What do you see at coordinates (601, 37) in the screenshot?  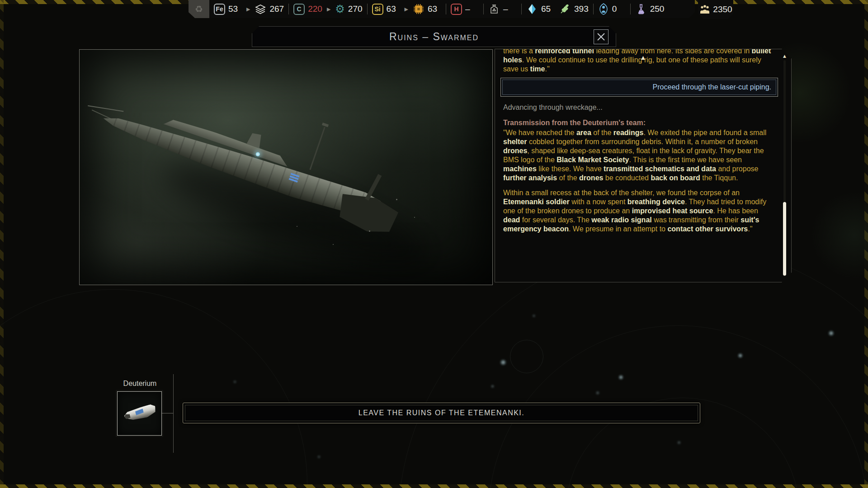 I see `close-icon` at bounding box center [601, 37].